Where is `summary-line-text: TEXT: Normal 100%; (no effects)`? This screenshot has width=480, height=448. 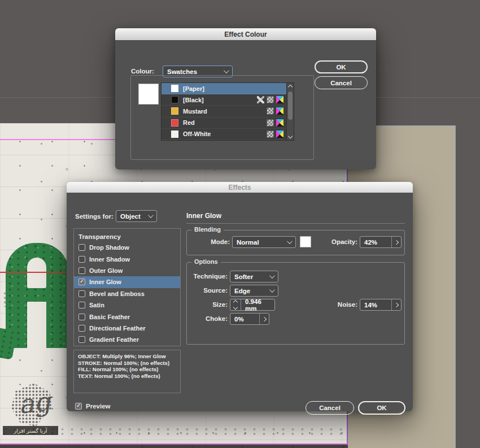 summary-line-text: TEXT: Normal 100%; (no effects) is located at coordinates (127, 376).